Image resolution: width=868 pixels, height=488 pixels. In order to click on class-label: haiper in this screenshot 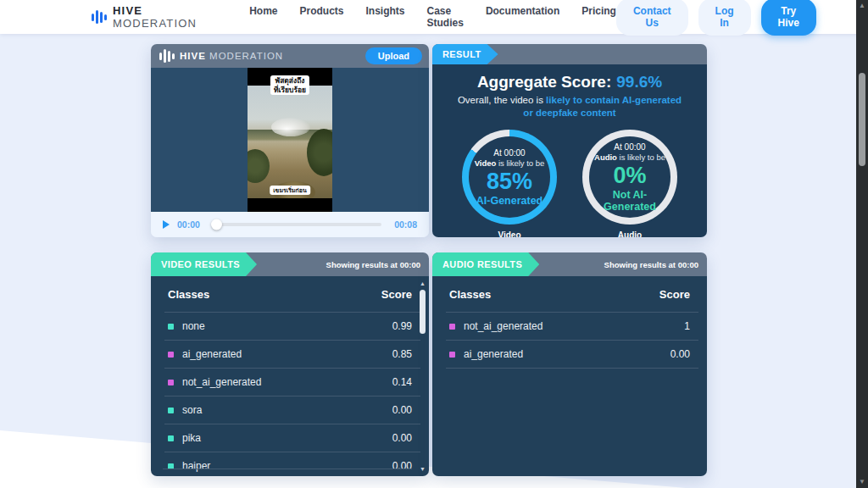, I will do `click(197, 466)`.